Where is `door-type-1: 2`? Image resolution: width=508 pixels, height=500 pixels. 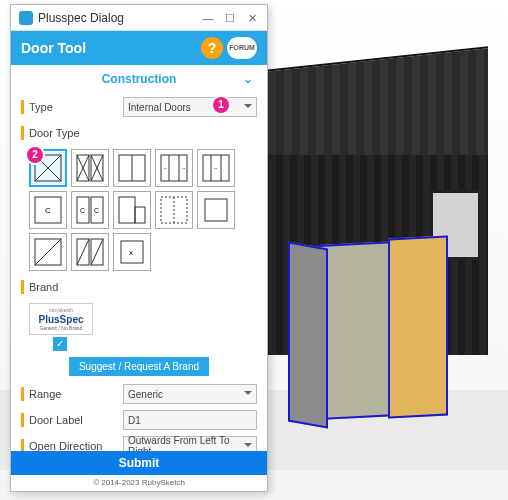
door-type-1: 2 is located at coordinates (48, 168).